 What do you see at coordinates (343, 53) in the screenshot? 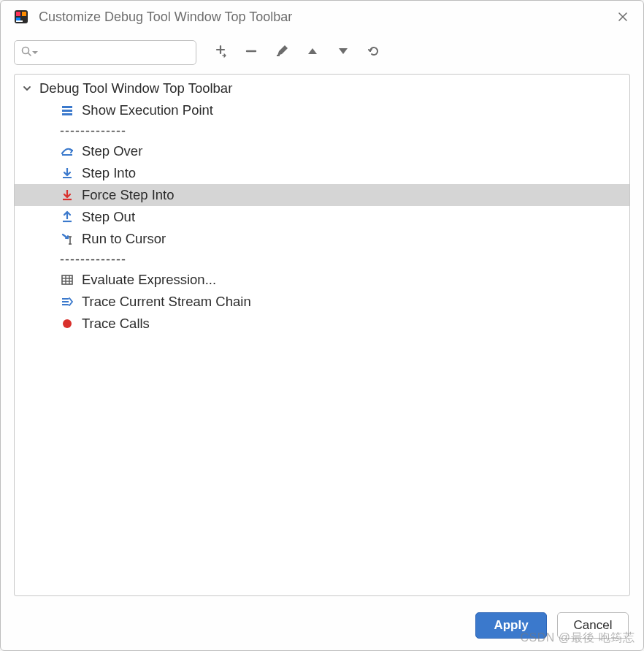
I see `triangle-down-icon` at bounding box center [343, 53].